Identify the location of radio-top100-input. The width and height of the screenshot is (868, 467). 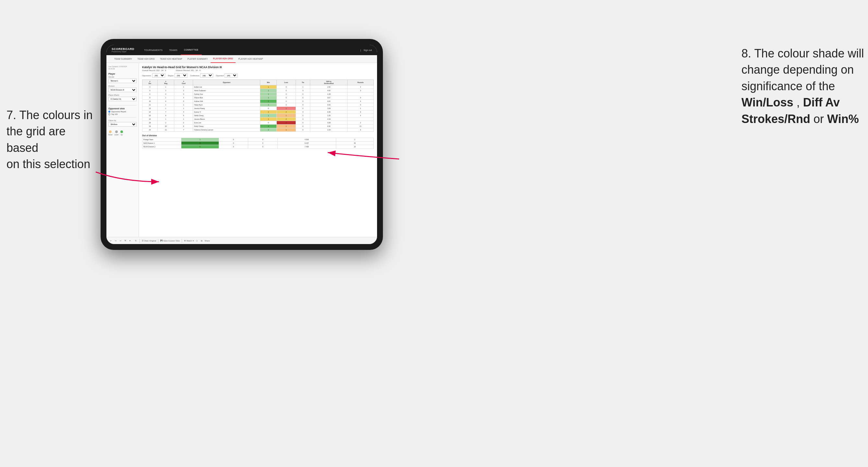
(109, 114).